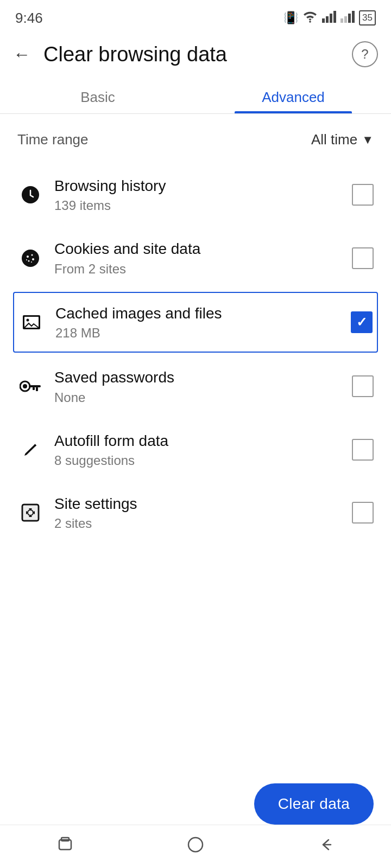 The width and height of the screenshot is (391, 868). What do you see at coordinates (198, 314) in the screenshot?
I see `item-title-cached: Cached images and files` at bounding box center [198, 314].